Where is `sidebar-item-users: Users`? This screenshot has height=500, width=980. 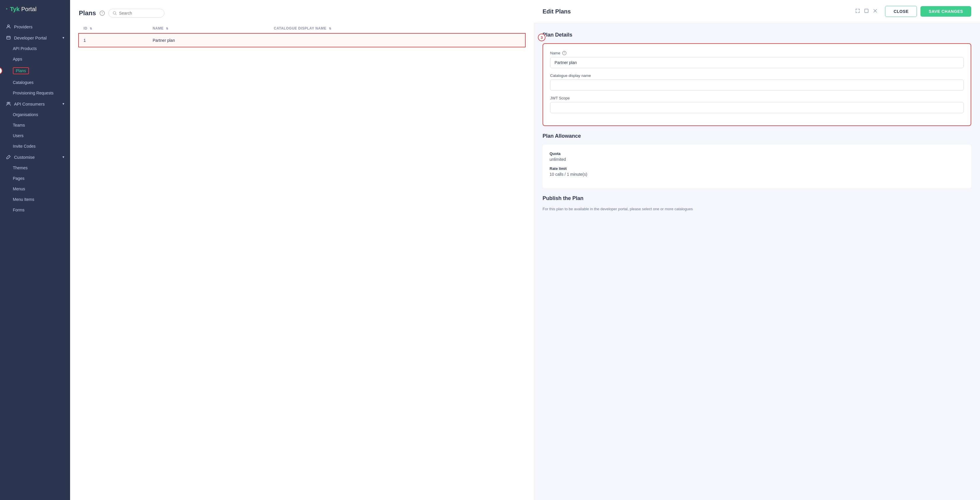
sidebar-item-users: Users is located at coordinates (35, 136).